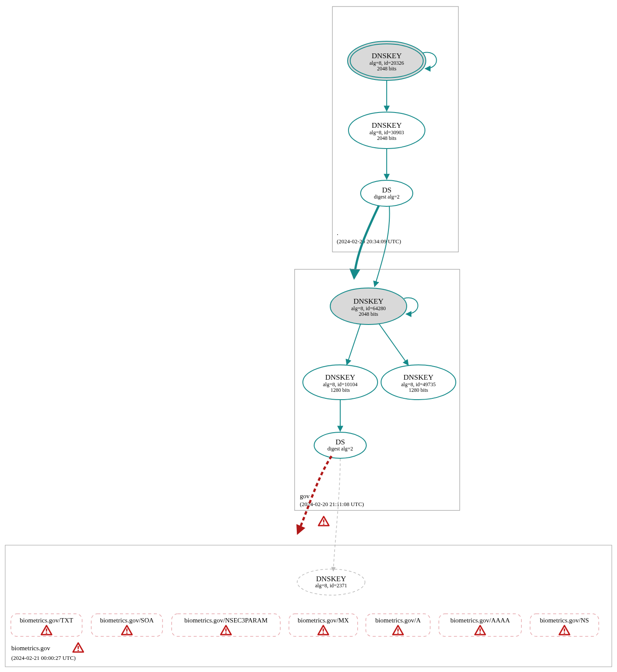  Describe the element at coordinates (398, 625) in the screenshot. I see `rr-a: biometrics.gov/A` at that location.